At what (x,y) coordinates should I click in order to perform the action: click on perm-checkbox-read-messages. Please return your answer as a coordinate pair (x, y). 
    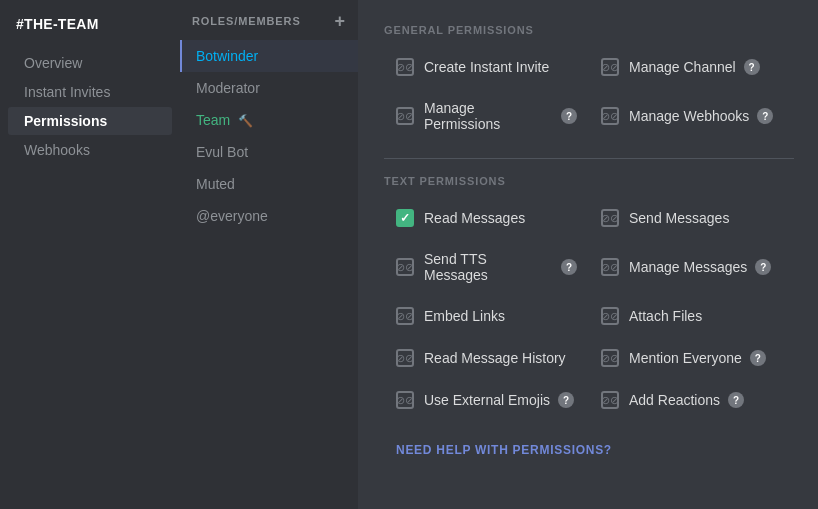
    Looking at the image, I should click on (405, 218).